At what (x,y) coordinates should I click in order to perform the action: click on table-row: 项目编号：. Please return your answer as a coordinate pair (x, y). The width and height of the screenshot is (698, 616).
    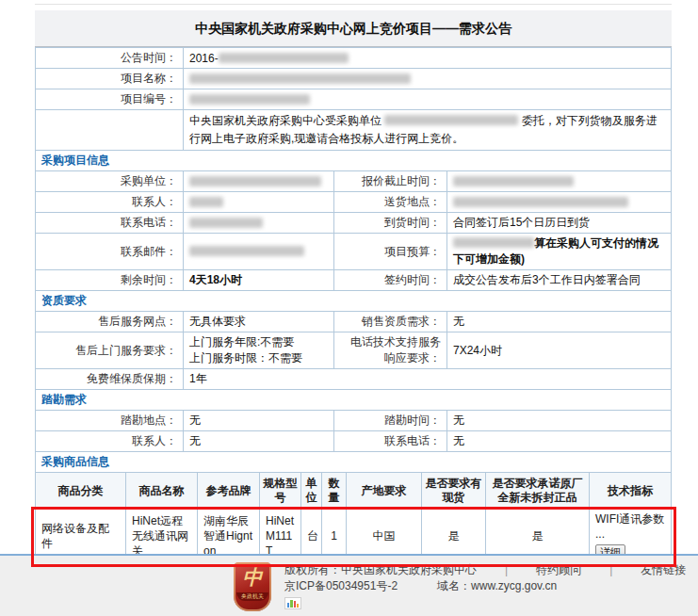
    Looking at the image, I should click on (354, 100).